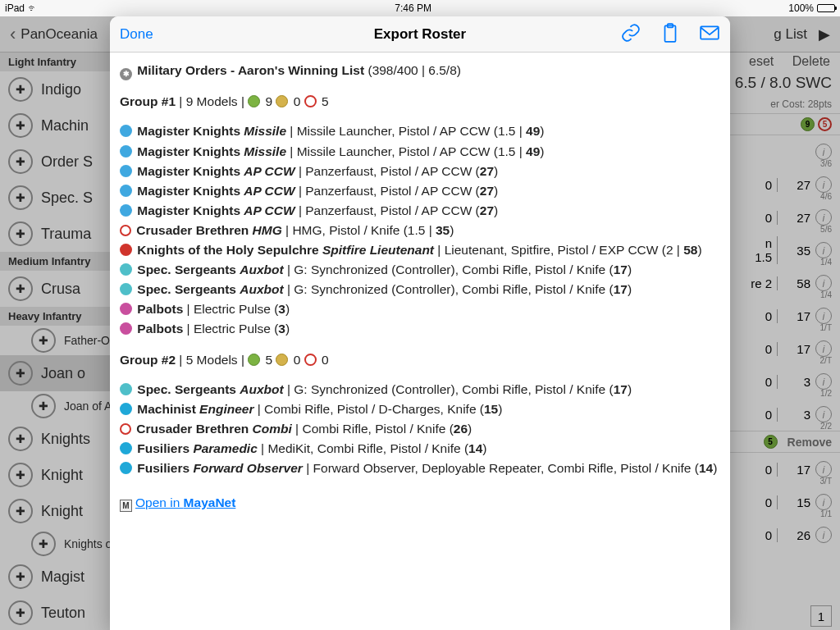  Describe the element at coordinates (413, 71) in the screenshot. I see `roster-stats: (398/400 | 6.5/8)` at that location.